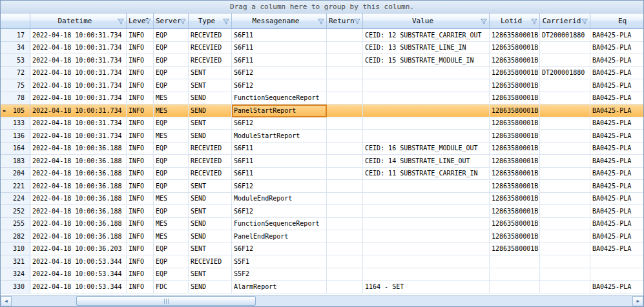 This screenshot has width=644, height=307. What do you see at coordinates (515, 21) in the screenshot?
I see `column-header-lotid: Lotid` at bounding box center [515, 21].